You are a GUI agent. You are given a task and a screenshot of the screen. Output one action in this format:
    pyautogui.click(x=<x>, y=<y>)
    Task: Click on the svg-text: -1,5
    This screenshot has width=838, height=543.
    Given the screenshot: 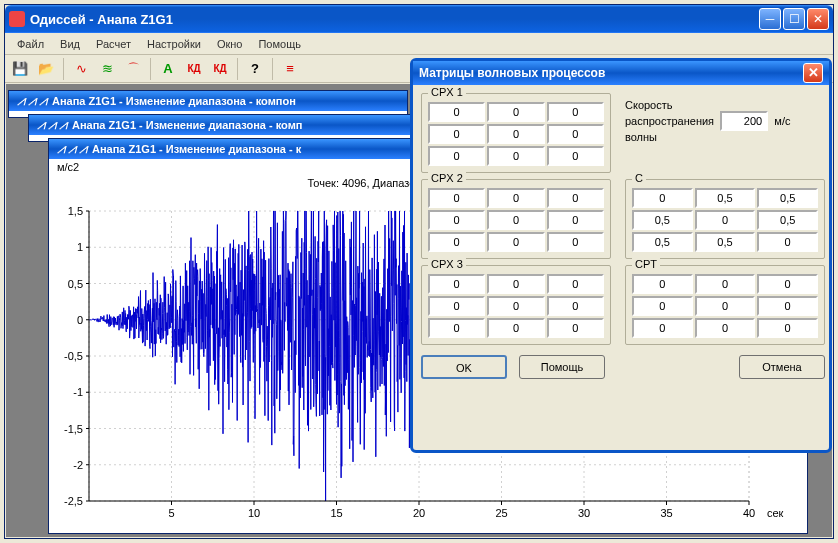 What is the action you would take?
    pyautogui.click(x=74, y=429)
    